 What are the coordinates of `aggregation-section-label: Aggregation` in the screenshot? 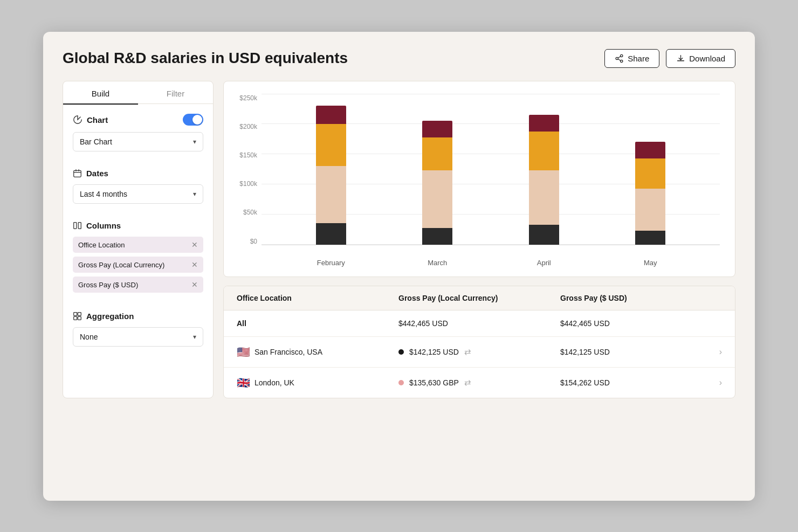 It's located at (138, 316).